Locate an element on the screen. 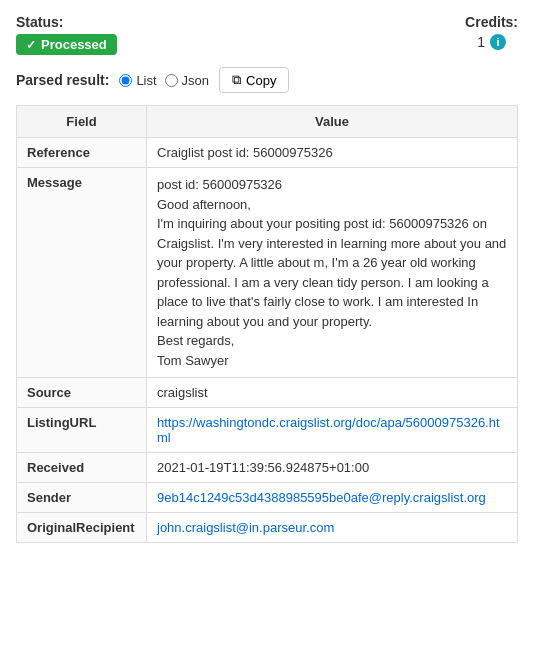  radio-list-option: List is located at coordinates (138, 80).